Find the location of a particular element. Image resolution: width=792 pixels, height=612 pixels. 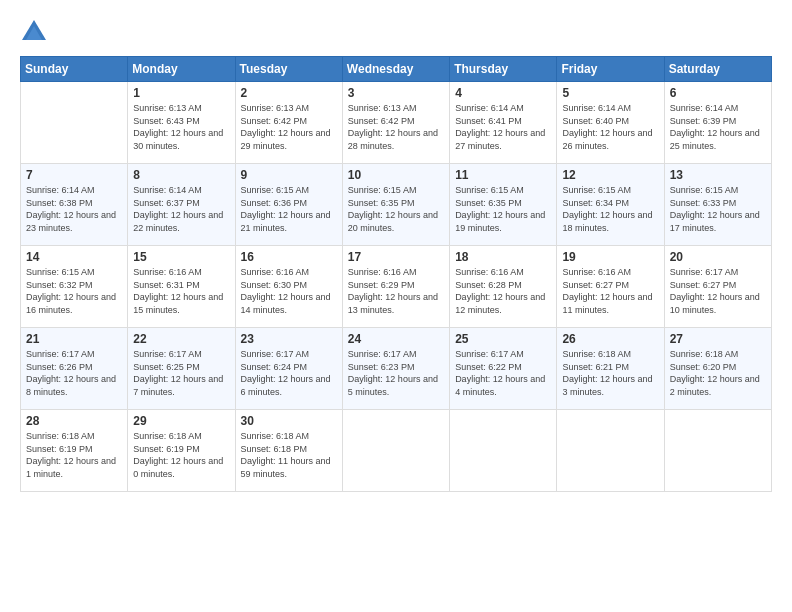

day-info: Sunrise: 6:15 AMSunset: 6:34 PMDaylight:… is located at coordinates (610, 209).